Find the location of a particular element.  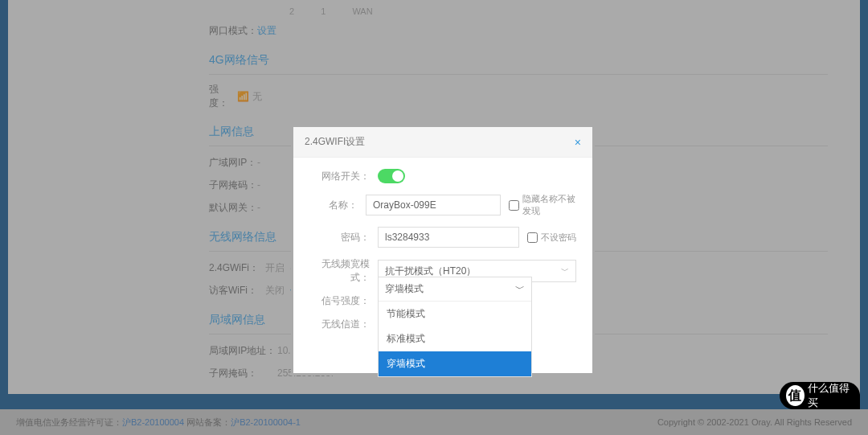

switch-label: 网络开关： is located at coordinates (339, 177).